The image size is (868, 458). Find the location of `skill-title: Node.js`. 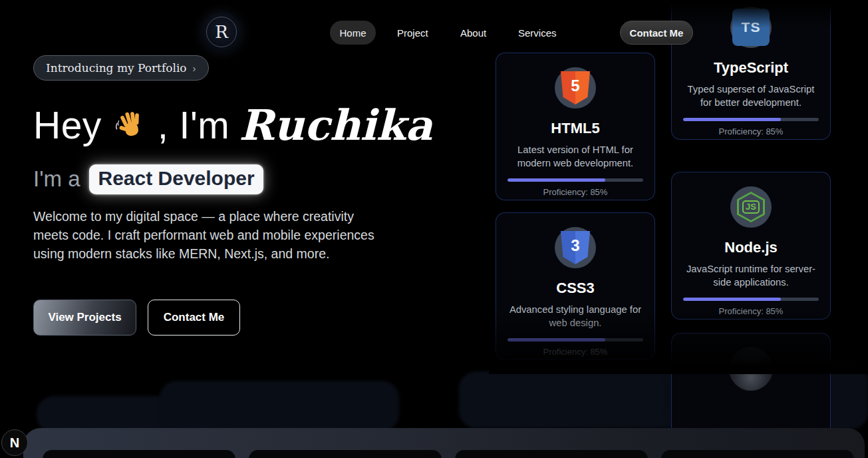

skill-title: Node.js is located at coordinates (750, 248).